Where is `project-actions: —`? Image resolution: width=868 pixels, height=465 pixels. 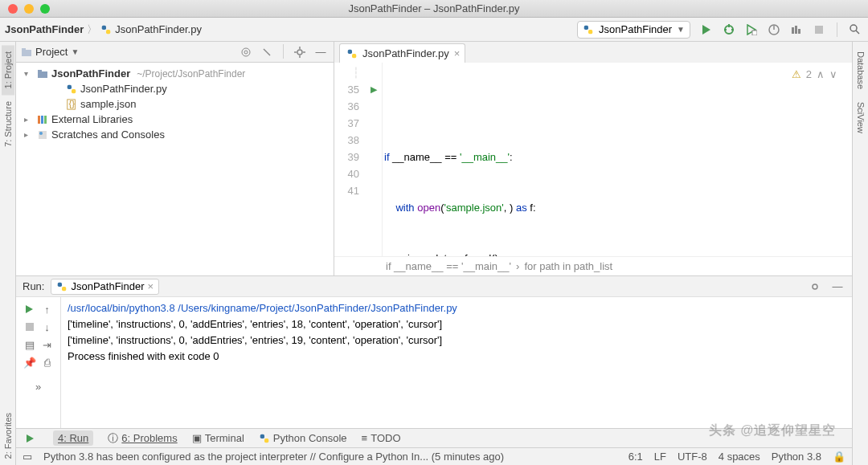 project-actions: — is located at coordinates (283, 52).